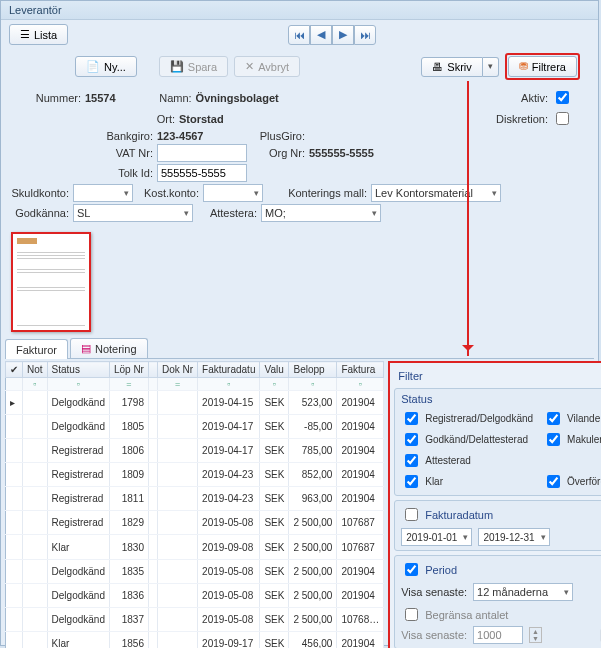  Describe the element at coordinates (109, 348) in the screenshot. I see `tab-notering: ▤ Notering` at that location.